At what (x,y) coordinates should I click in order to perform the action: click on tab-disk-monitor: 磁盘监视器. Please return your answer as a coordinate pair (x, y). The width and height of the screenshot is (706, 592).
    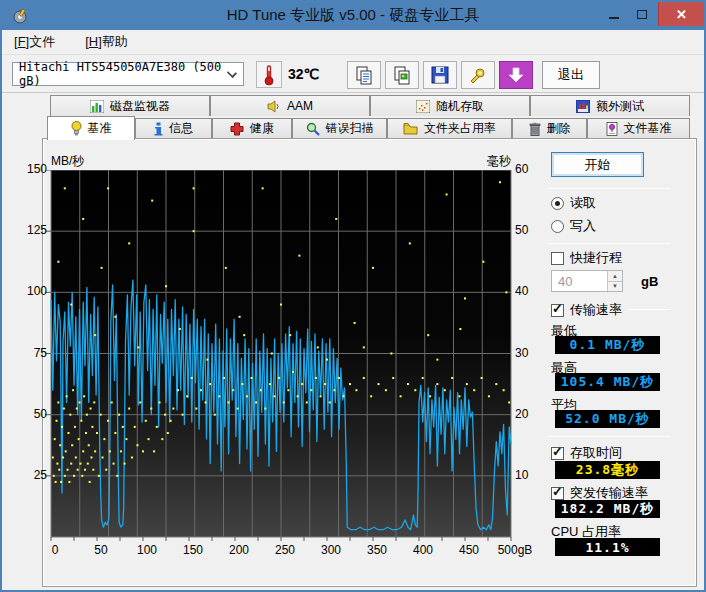
    Looking at the image, I should click on (130, 106).